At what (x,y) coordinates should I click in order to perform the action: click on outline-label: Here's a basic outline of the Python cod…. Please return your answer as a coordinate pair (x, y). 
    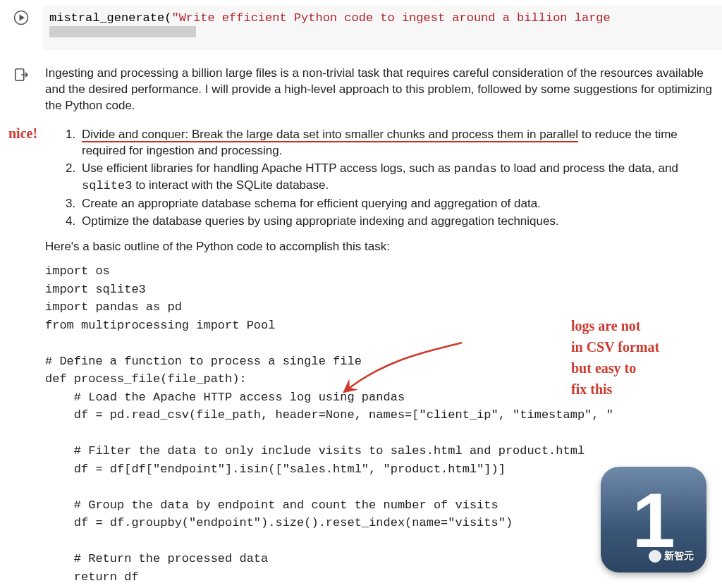
    Looking at the image, I should click on (380, 247).